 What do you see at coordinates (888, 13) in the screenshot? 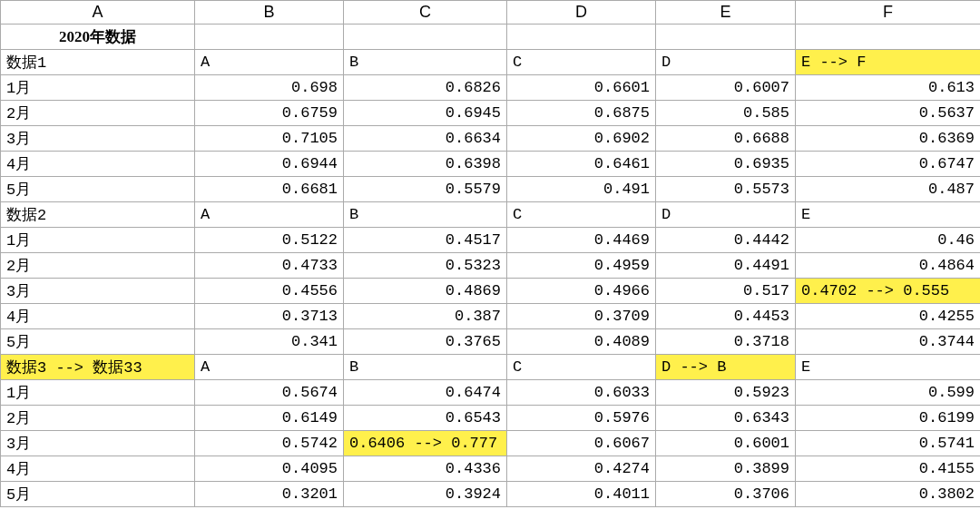
I see `col-header-f: F` at bounding box center [888, 13].